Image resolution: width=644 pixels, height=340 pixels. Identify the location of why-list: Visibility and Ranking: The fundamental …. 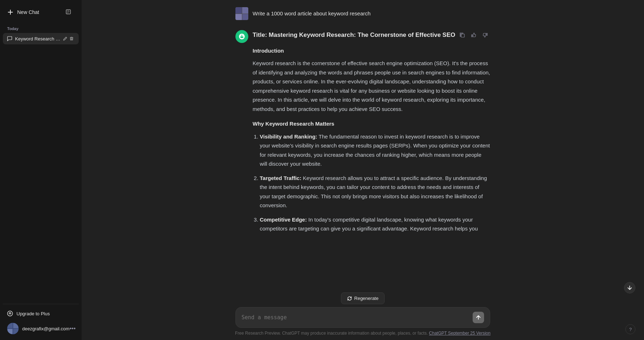
(371, 183).